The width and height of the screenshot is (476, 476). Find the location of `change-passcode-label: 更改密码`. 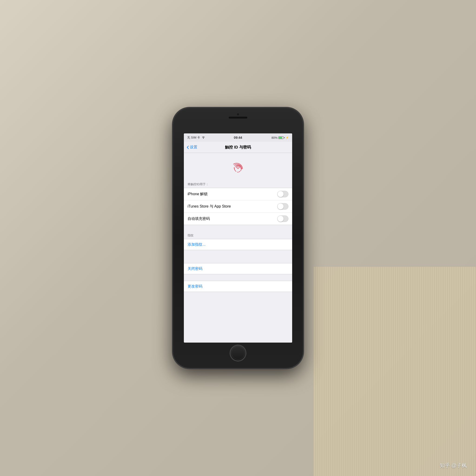

change-passcode-label: 更改密码 is located at coordinates (195, 287).